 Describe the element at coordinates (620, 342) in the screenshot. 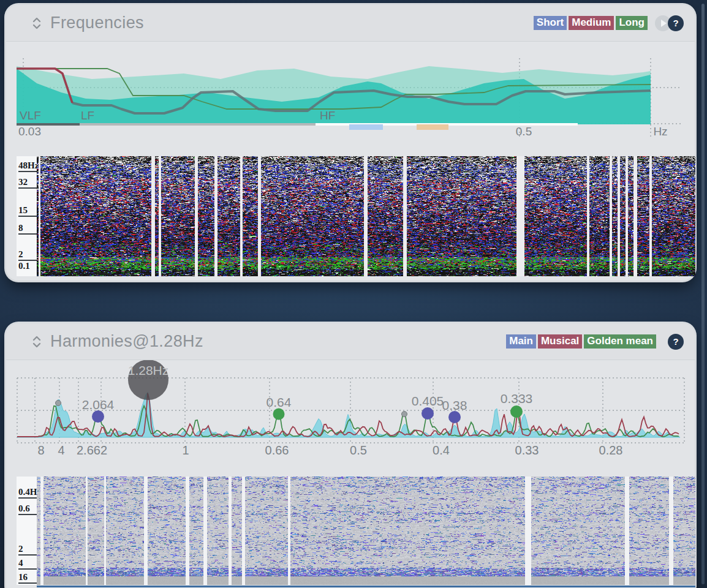

I see `legend-chip-golden-mean: Golden mean` at that location.